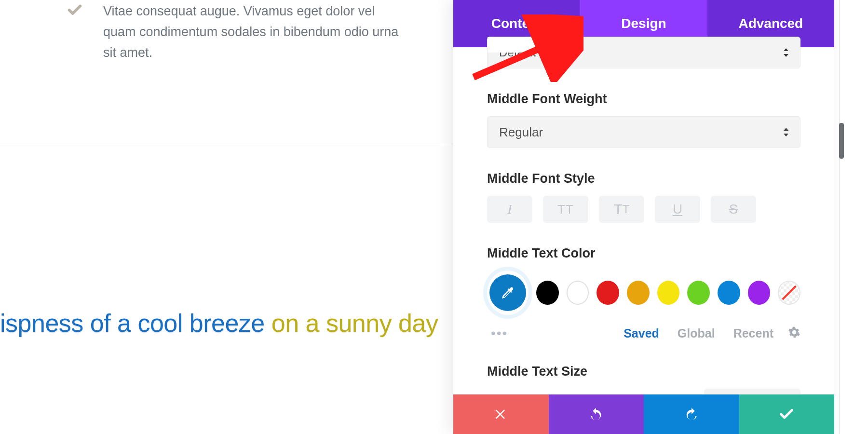  Describe the element at coordinates (644, 209) in the screenshot. I see `font-style-buttons: I TT TT U S` at that location.